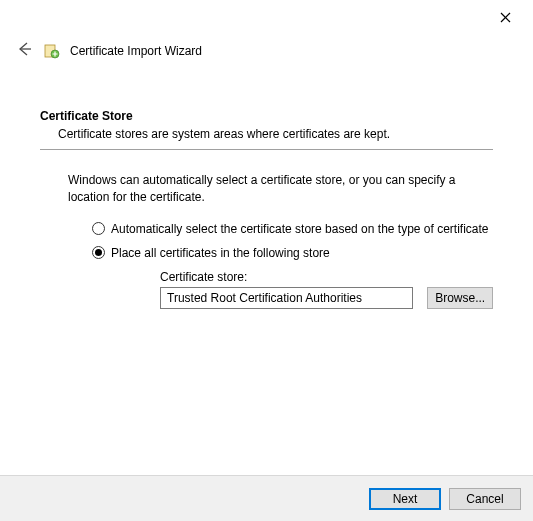 The width and height of the screenshot is (533, 521). I want to click on wizard-footer: Next Cancel, so click(266, 498).